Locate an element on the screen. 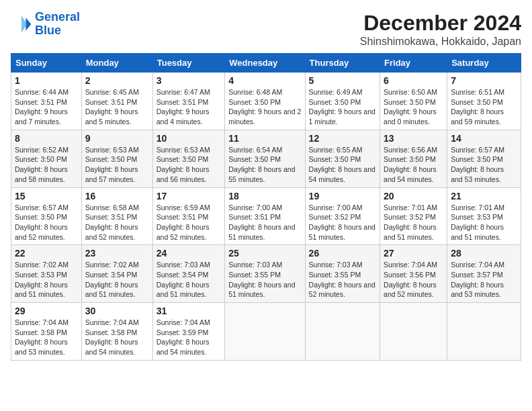 The height and width of the screenshot is (411, 532). logo-text: General Blue is located at coordinates (58, 24).